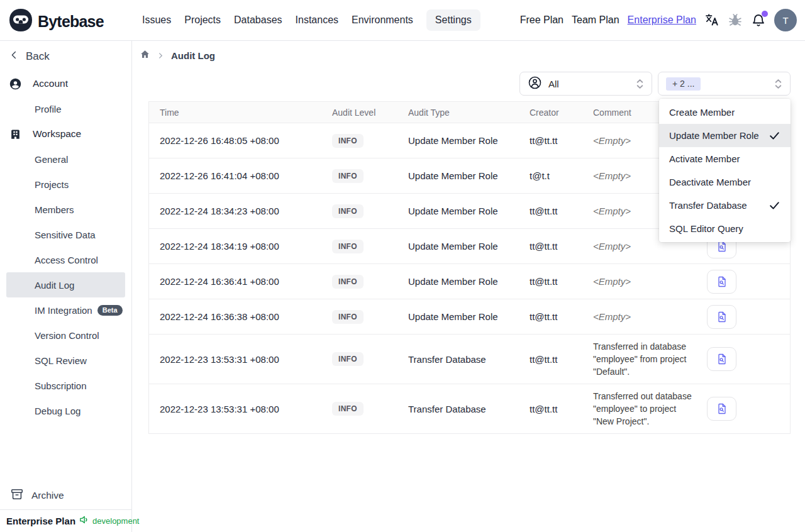 Image resolution: width=805 pixels, height=532 pixels. I want to click on comment-cell: Transferred in database "employee" from …, so click(639, 360).